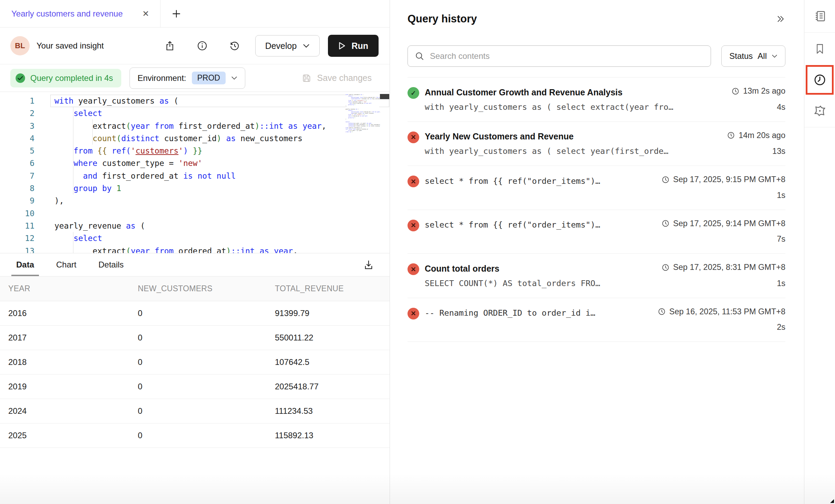 The width and height of the screenshot is (835, 504). I want to click on query-duration: 7s, so click(781, 239).